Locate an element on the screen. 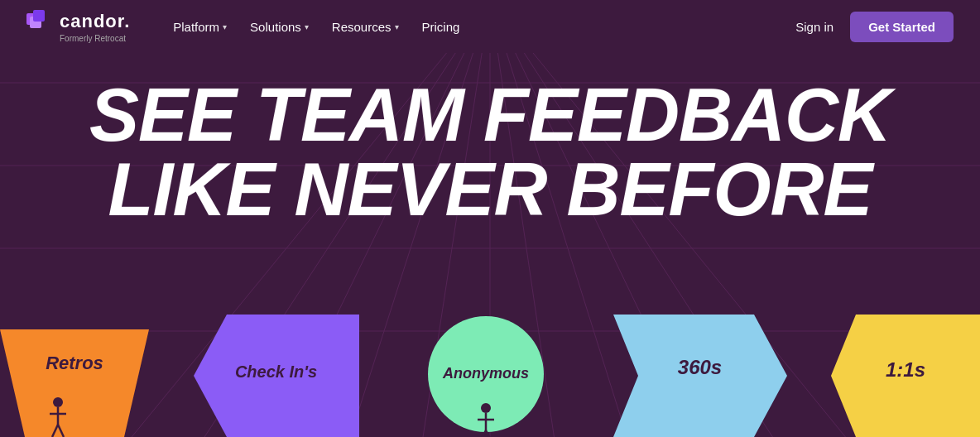  anonymous-figure is located at coordinates (486, 419).